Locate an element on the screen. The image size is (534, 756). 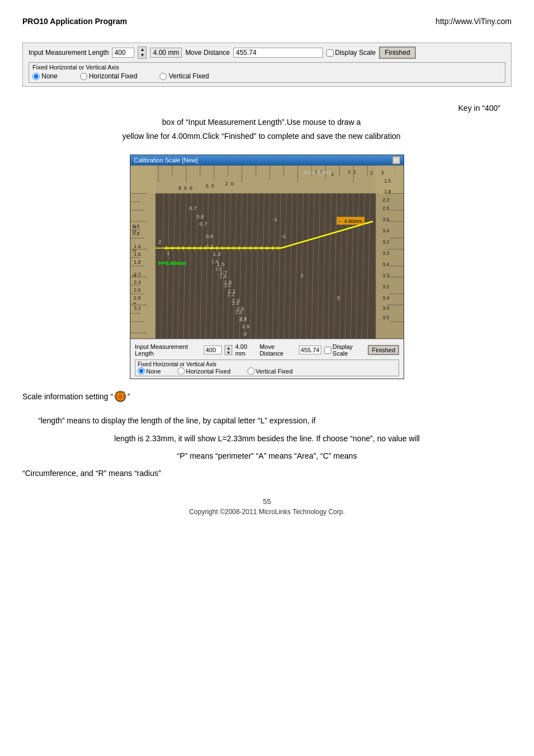
mini-spin-up: ▲ is located at coordinates (228, 348).